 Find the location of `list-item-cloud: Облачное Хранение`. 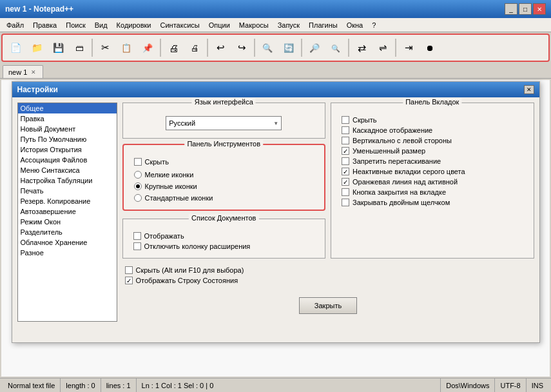

list-item-cloud: Облачное Хранение is located at coordinates (67, 242).